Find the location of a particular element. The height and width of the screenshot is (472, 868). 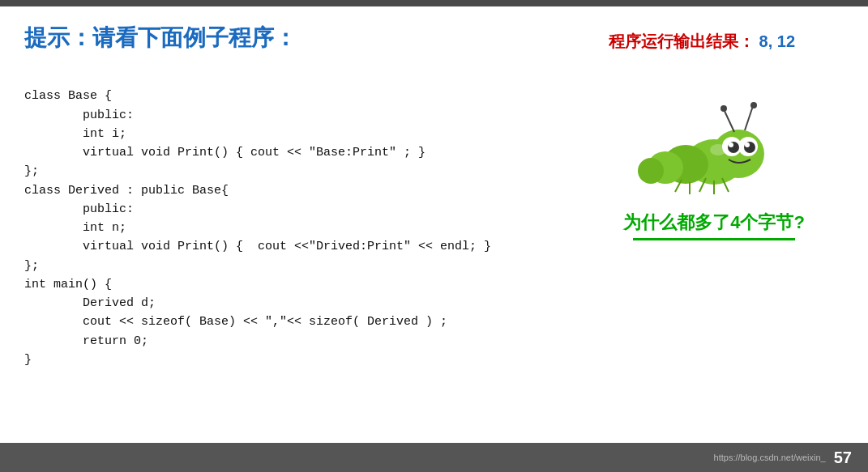

result-value: 8, 12 is located at coordinates (777, 41).